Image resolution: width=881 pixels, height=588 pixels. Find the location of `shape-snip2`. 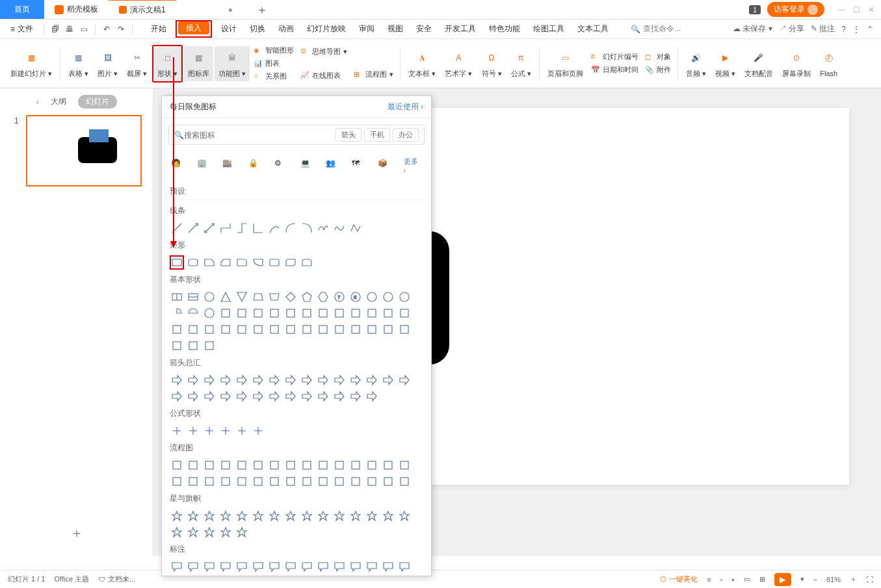

shape-snip2 is located at coordinates (226, 262).